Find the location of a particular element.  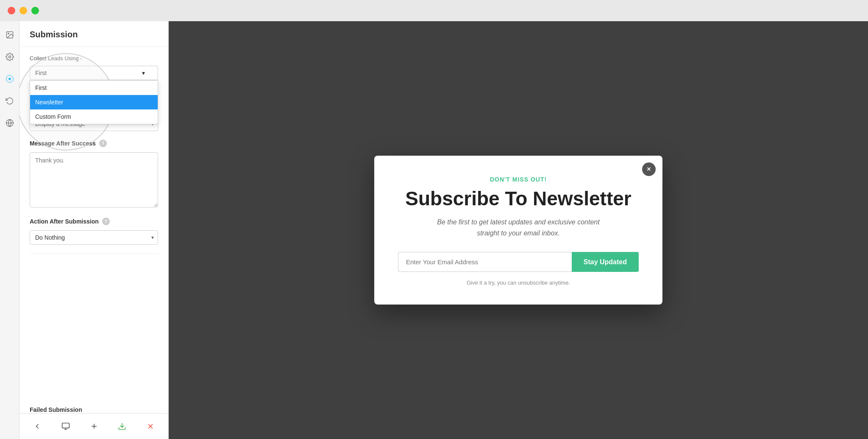

action-after-submission-section: Action After Submission ? is located at coordinates (94, 221).